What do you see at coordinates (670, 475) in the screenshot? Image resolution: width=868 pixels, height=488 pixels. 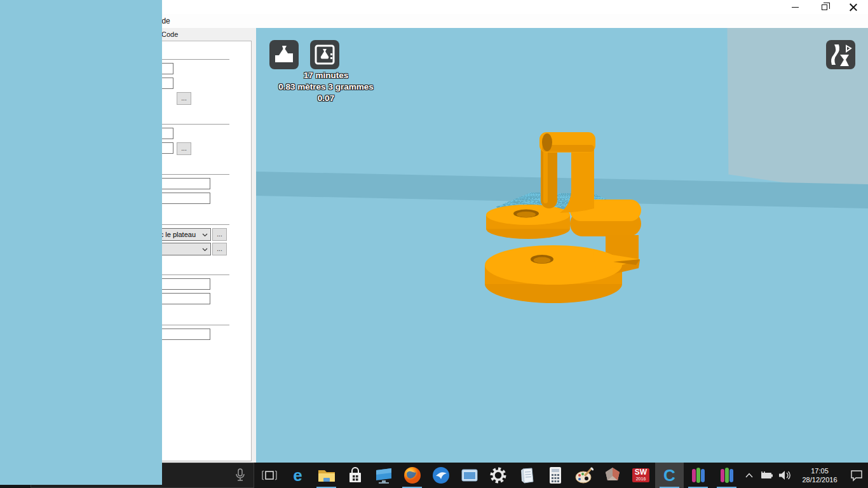 I see `cura-icon: C` at bounding box center [670, 475].